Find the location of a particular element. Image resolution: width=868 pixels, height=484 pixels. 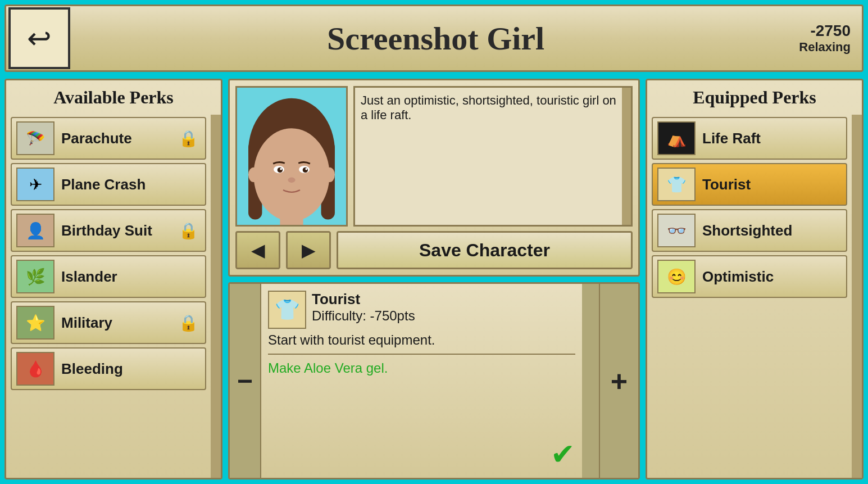

available-perk-item-islander: 🌿Islander is located at coordinates (108, 277).